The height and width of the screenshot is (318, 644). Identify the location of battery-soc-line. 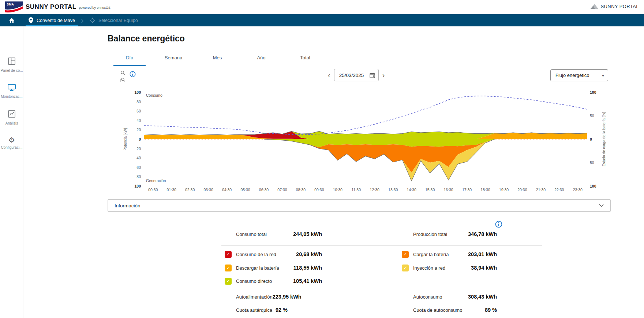
(365, 115).